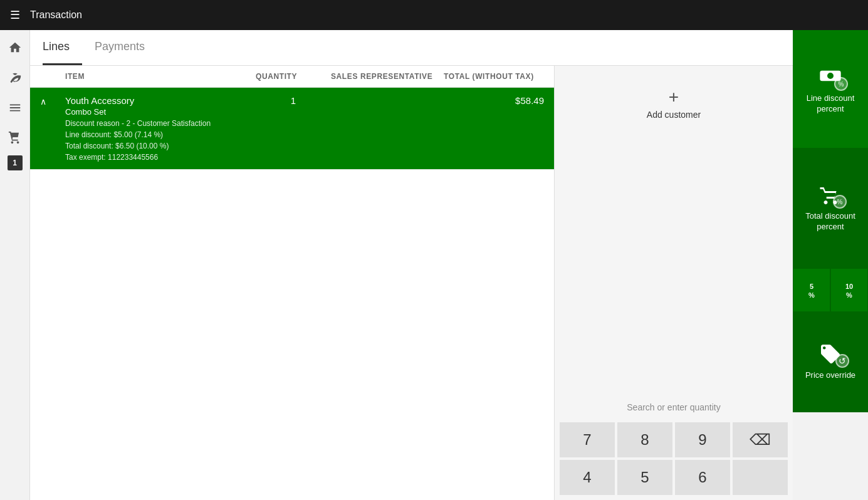 This screenshot has height=500, width=868. Describe the element at coordinates (674, 407) in the screenshot. I see `search-label: Search or enter quantity` at that location.